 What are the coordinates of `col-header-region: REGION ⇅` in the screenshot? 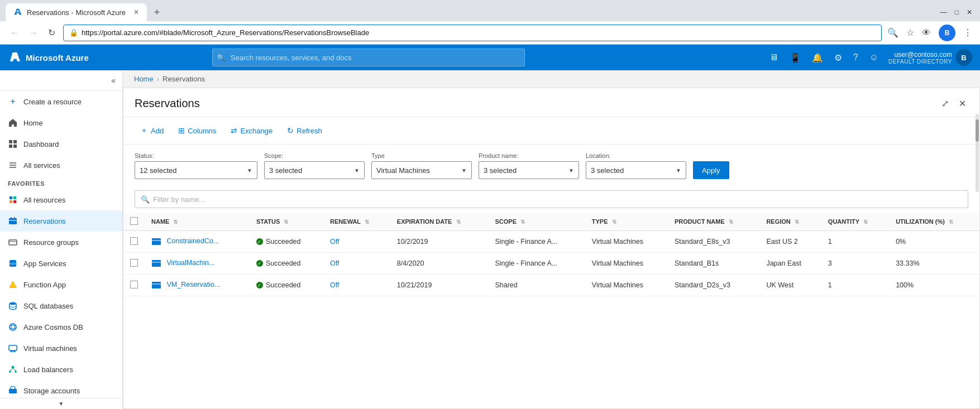 It's located at (790, 222).